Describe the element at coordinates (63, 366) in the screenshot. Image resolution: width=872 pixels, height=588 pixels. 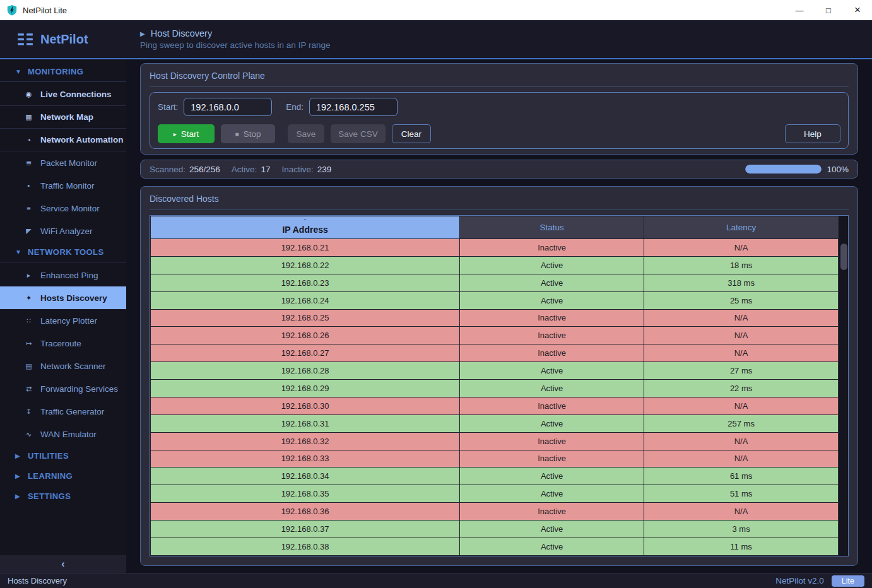
I see `sidebar-item-network-scanner: ▤Network Scanner` at that location.